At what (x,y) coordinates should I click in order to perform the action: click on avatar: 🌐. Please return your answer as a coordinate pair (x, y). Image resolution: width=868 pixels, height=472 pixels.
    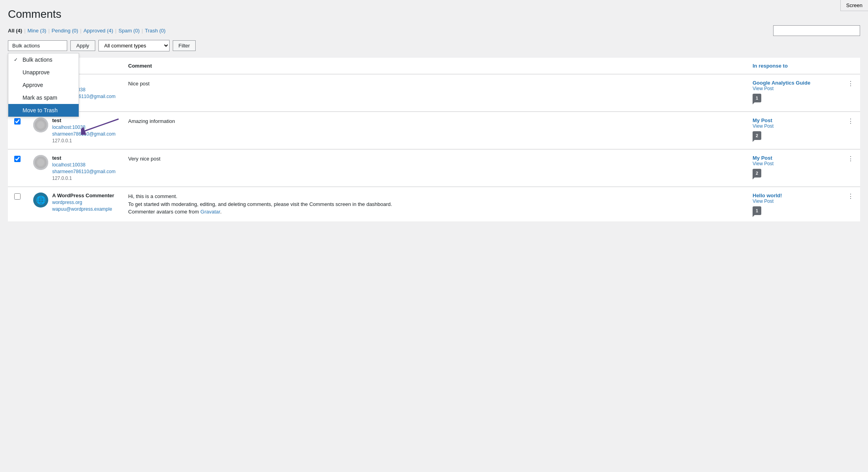
    Looking at the image, I should click on (41, 200).